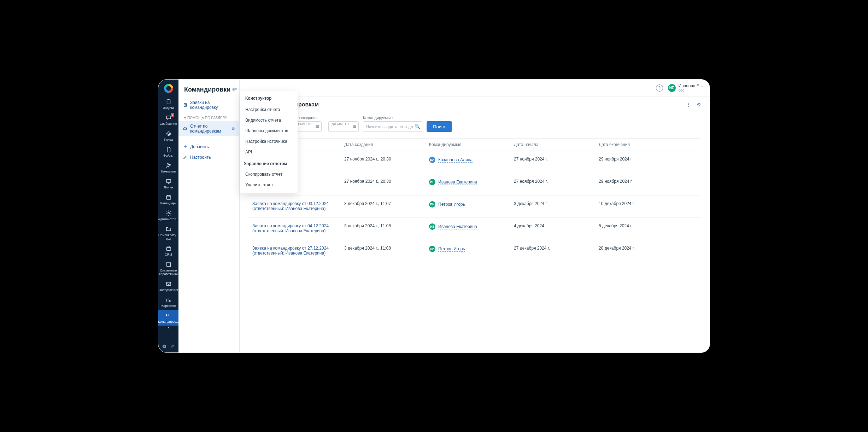 The height and width of the screenshot is (432, 868). What do you see at coordinates (168, 250) in the screenshot?
I see `rail-item-crm: CRM` at bounding box center [168, 250].